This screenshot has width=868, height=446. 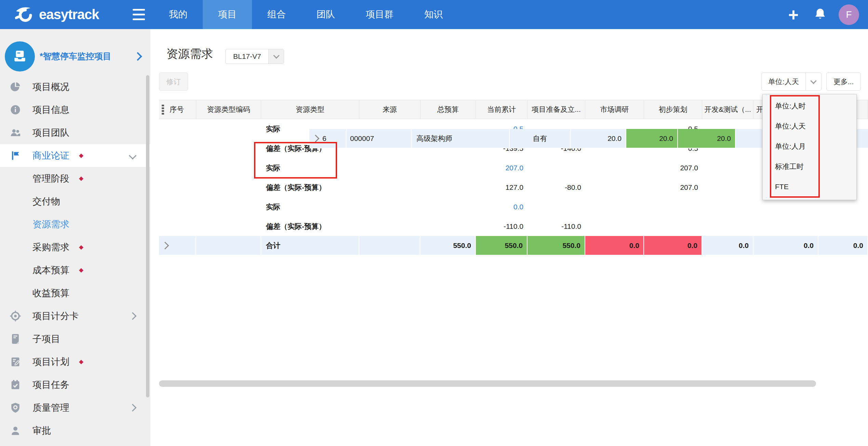 What do you see at coordinates (75, 224) in the screenshot?
I see `sidebar-item: 资源需求` at bounding box center [75, 224].